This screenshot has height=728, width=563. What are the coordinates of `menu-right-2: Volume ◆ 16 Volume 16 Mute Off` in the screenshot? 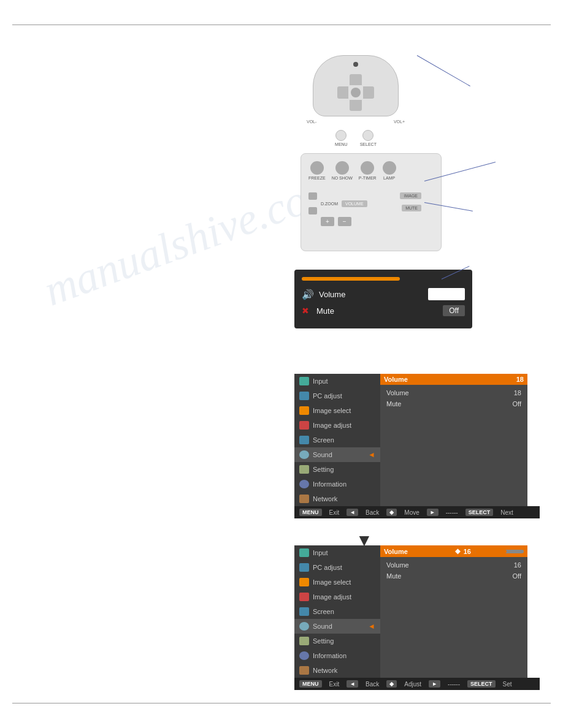 It's located at (454, 612).